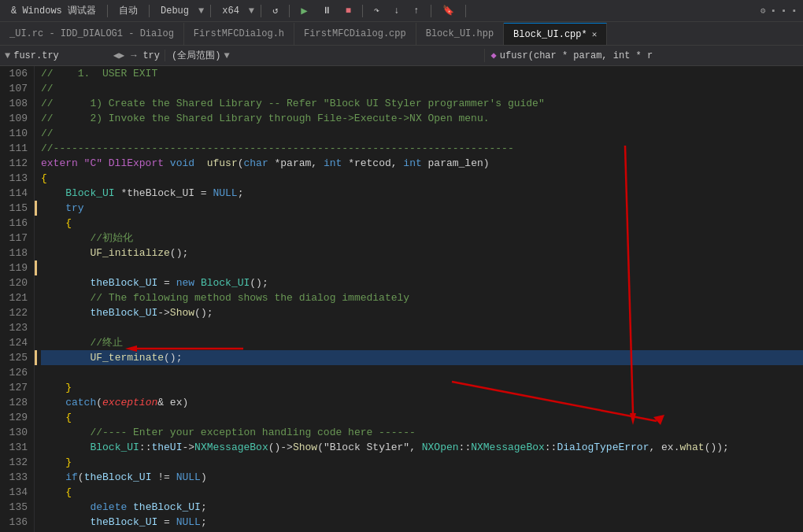 Image resolution: width=803 pixels, height=532 pixels. What do you see at coordinates (239, 34) in the screenshot?
I see `tab-first-h: FirstMFCDialog.h` at bounding box center [239, 34].